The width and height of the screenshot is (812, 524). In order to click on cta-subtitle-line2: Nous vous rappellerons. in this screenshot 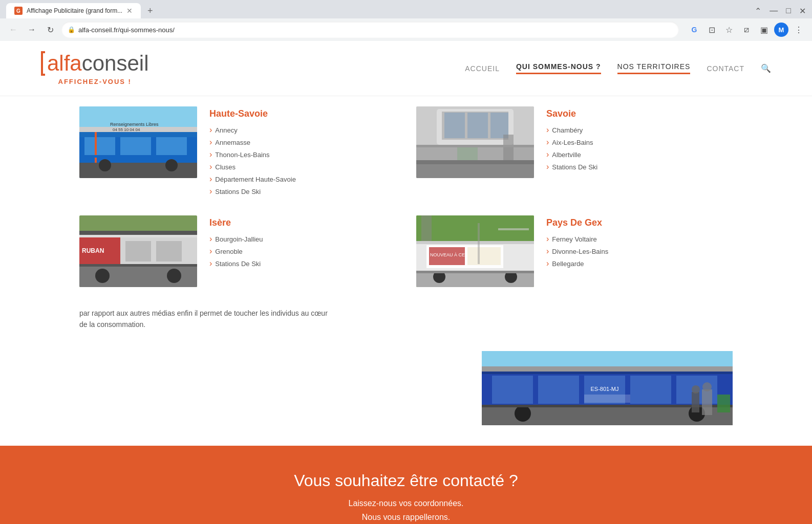, I will do `click(407, 517)`.